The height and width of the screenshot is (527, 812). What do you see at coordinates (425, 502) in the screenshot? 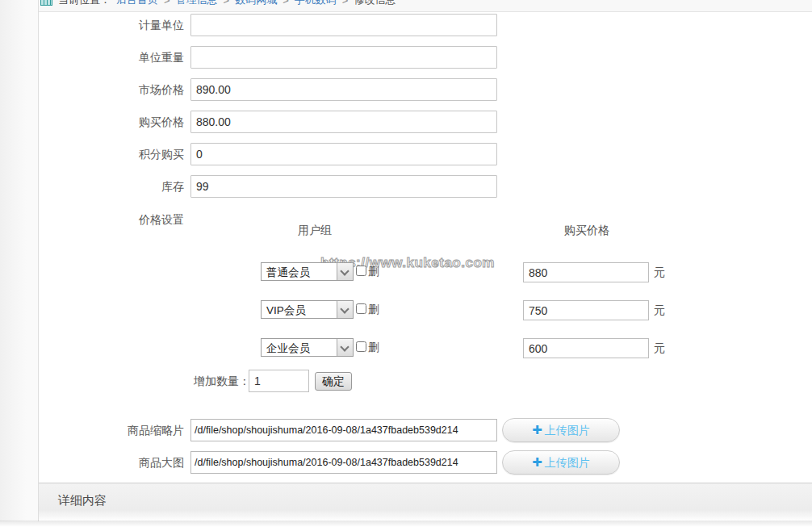
I see `detail-content-bar: 详细内容` at bounding box center [425, 502].